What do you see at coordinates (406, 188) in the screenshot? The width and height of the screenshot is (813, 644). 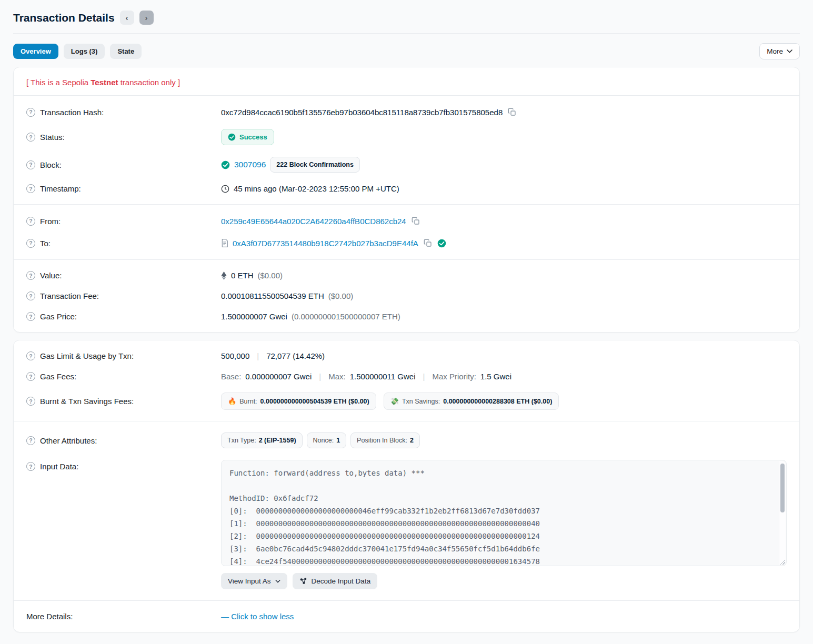 I see `row-timestamp: ?Timestamp: 45 mins ago (Mar-02-2023 12:…` at bounding box center [406, 188].